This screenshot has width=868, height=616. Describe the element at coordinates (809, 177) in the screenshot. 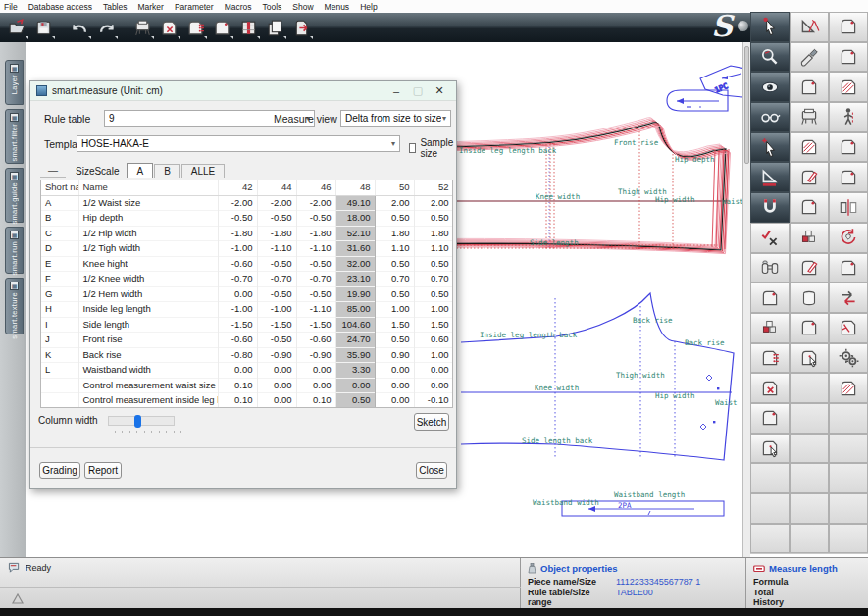

I see `piece-edit-icon` at that location.